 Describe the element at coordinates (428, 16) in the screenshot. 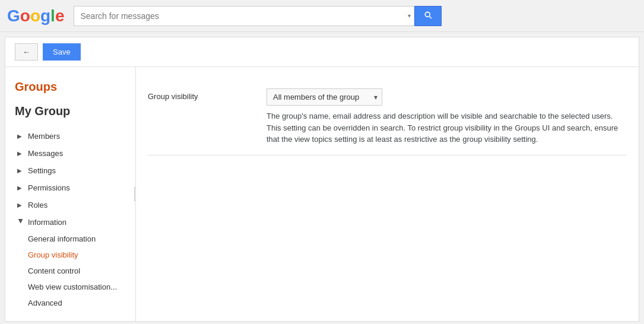

I see `search-button` at that location.